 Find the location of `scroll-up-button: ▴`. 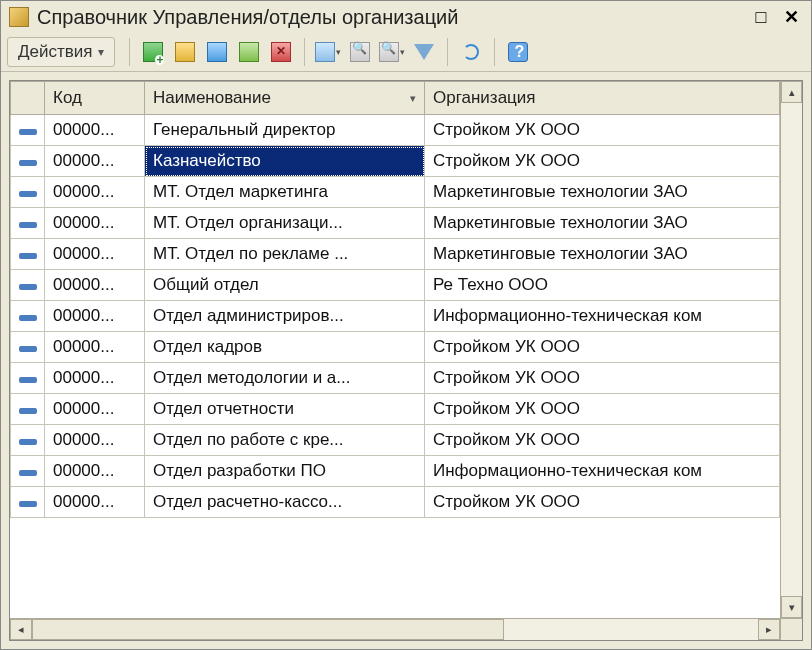

scroll-up-button: ▴ is located at coordinates (792, 92).